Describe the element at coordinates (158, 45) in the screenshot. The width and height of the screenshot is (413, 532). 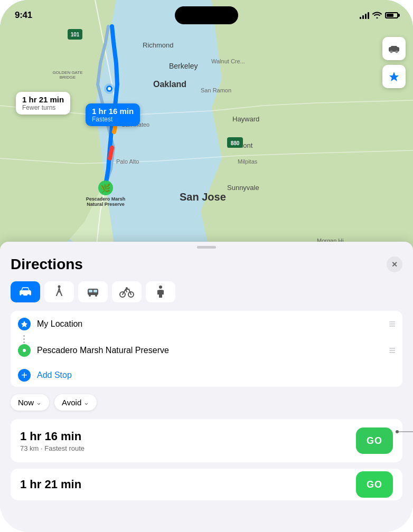
I see `svg-text: Richmond` at that location.